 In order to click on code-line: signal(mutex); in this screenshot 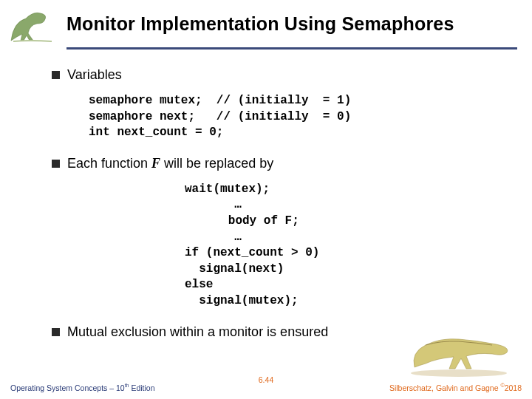, I will do `click(281, 301)`.